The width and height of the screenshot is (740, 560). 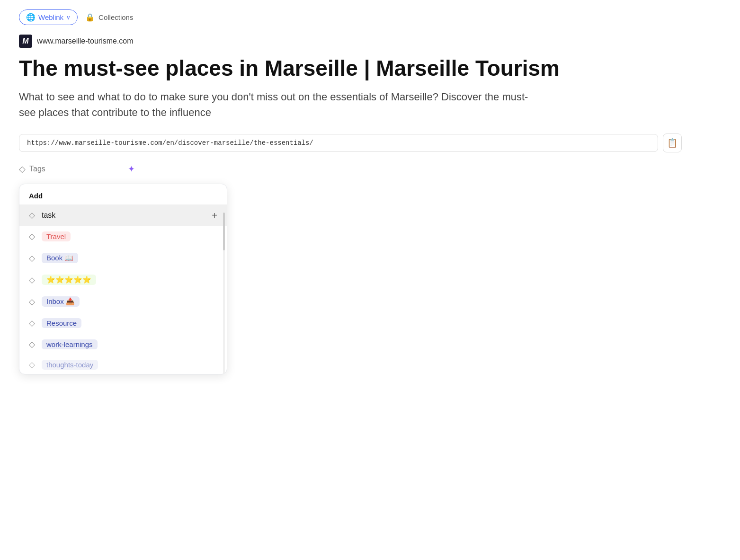 What do you see at coordinates (672, 143) in the screenshot?
I see `copy-icon: 📋` at bounding box center [672, 143].